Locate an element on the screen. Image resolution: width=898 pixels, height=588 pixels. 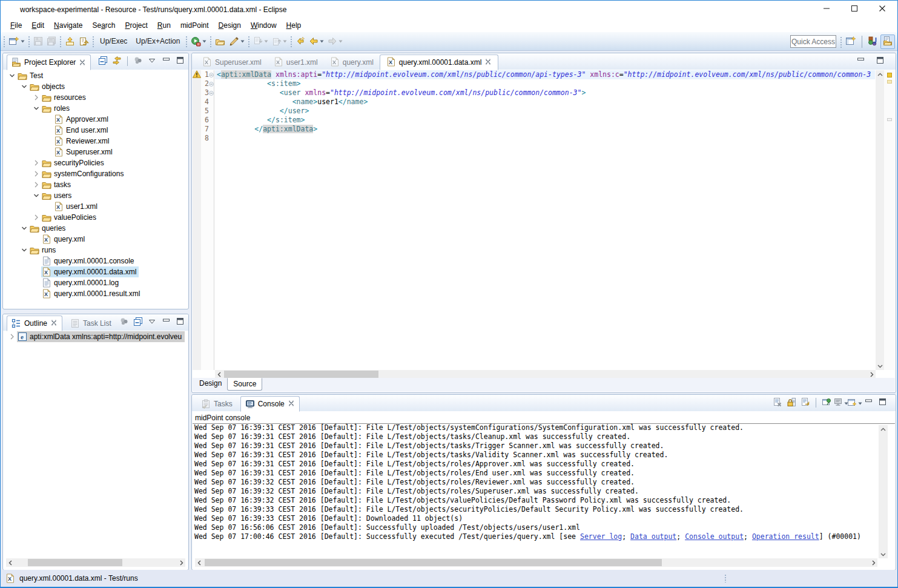
menu-project: Project is located at coordinates (136, 25).